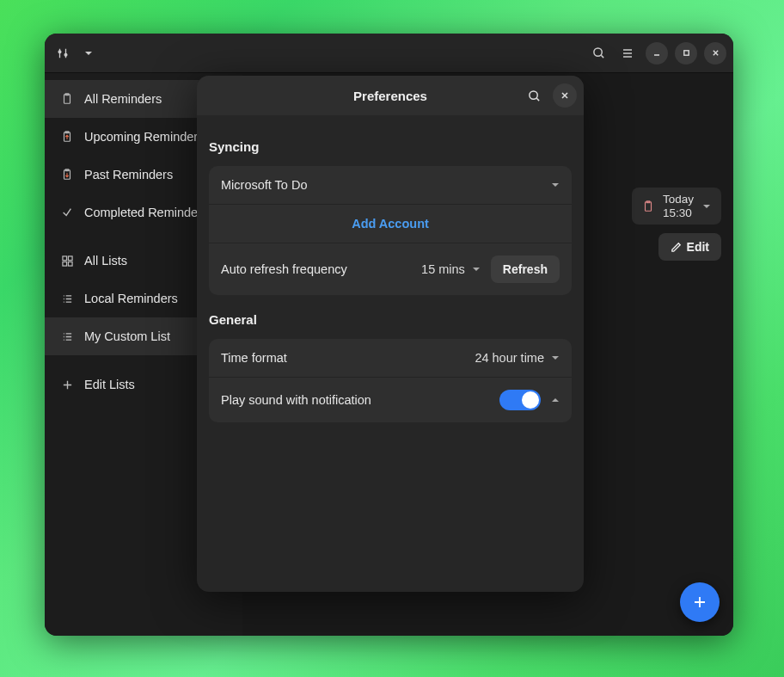 Image resolution: width=784 pixels, height=677 pixels. I want to click on syncing-section-title: Syncing, so click(390, 146).